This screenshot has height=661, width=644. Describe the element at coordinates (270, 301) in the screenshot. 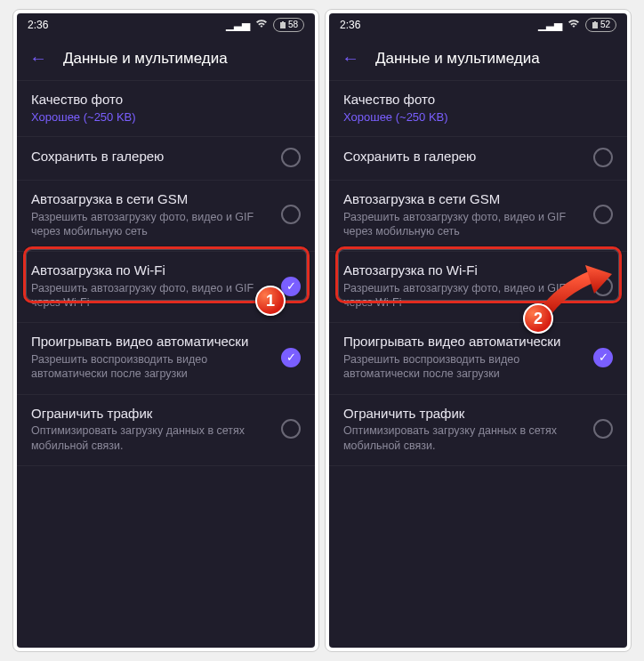

I see `step-badge-1: 1` at that location.